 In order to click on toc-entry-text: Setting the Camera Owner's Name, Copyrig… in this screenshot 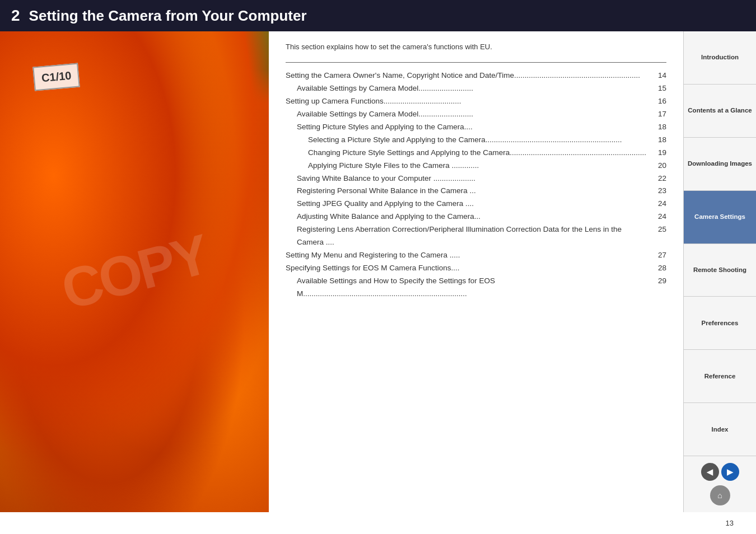, I will do `click(468, 76)`.